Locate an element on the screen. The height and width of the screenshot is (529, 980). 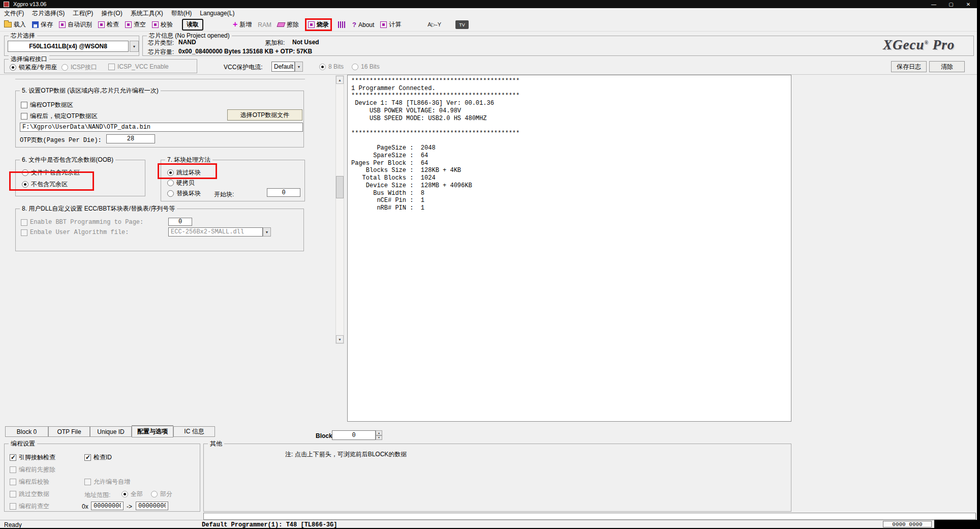
auto-detect-button: 自动识别 is located at coordinates (75, 24).